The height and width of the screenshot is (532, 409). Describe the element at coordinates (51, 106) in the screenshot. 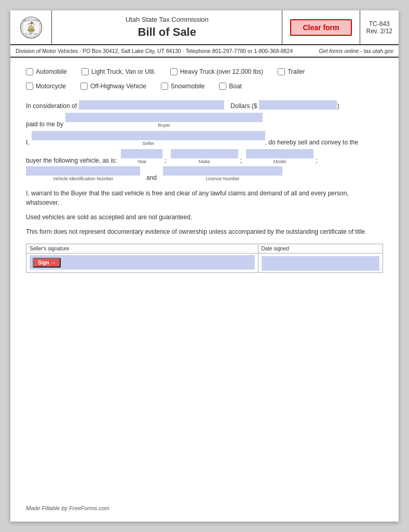

I see `consideration-prefix: In consideration of` at that location.